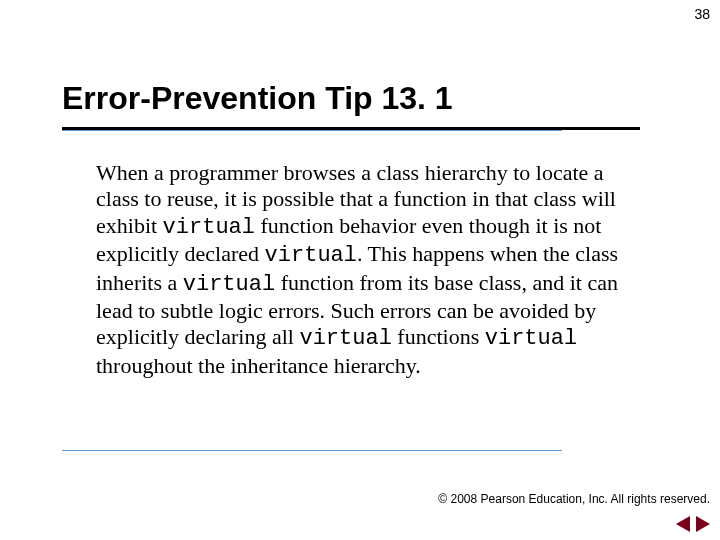  What do you see at coordinates (351, 105) in the screenshot?
I see `slide-title-block: Error-Prevention Tip 13. 1` at bounding box center [351, 105].